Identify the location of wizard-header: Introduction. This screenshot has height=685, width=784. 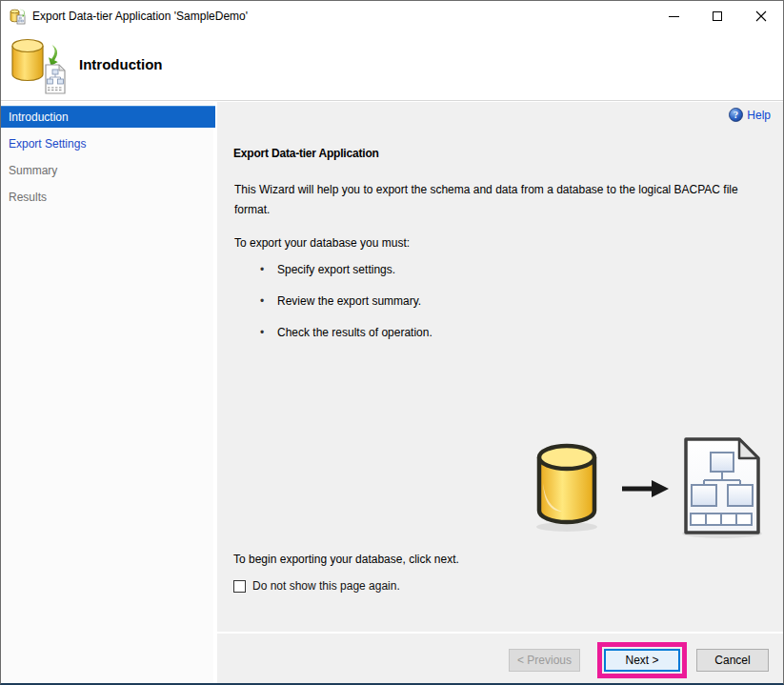
(392, 67).